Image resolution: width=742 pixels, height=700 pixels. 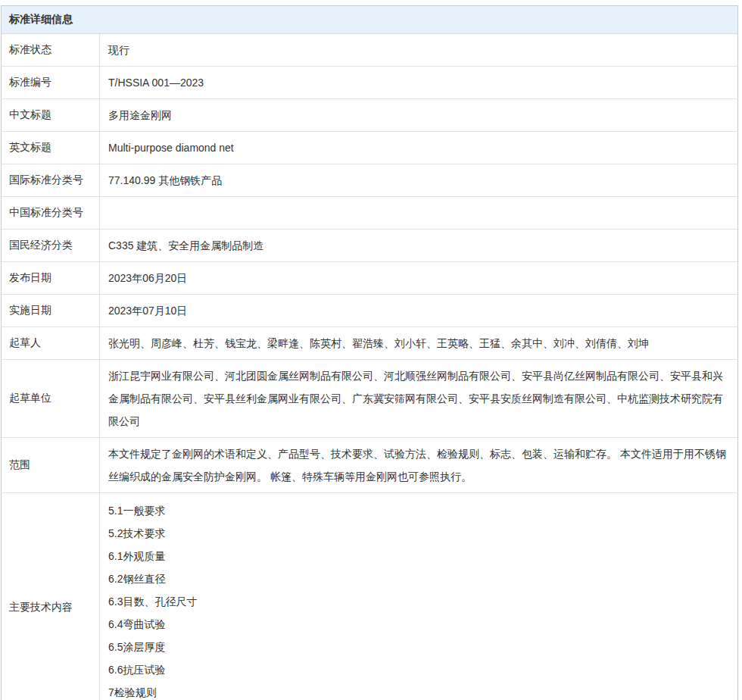 What do you see at coordinates (369, 465) in the screenshot?
I see `table-row-scope: 范围 本文件规定了金刚网的术语和定义、产品型号、技术要求、试验方法、检验规则、标…` at bounding box center [369, 465].